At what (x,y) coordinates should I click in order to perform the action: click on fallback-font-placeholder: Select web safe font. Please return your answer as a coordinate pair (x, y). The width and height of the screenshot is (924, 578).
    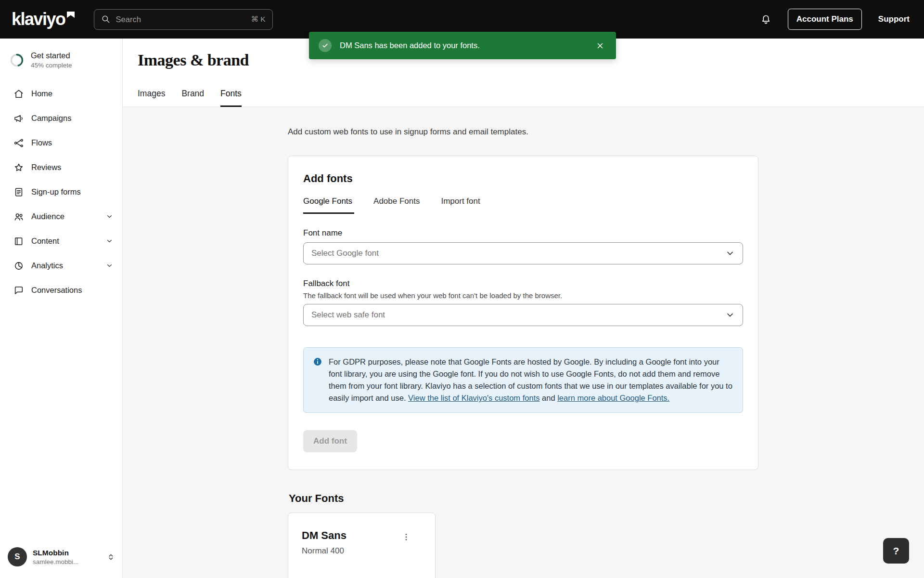
    Looking at the image, I should click on (348, 315).